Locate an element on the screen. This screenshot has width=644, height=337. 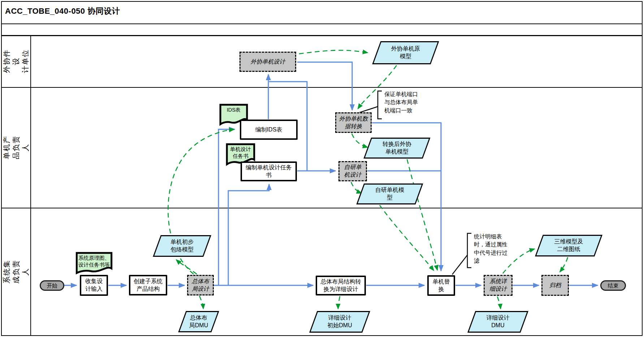
task-compile-design-task: 编制单机设计任务 书 is located at coordinates (269, 171).